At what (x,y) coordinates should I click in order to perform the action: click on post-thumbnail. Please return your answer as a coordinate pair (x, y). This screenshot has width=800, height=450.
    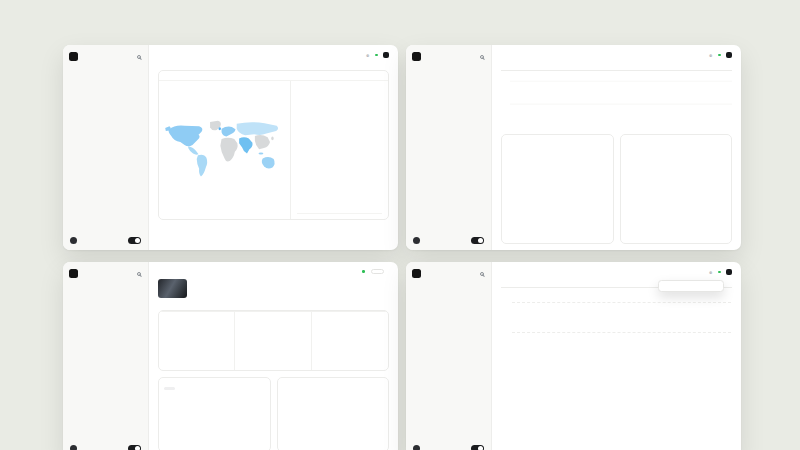
    Looking at the image, I should click on (172, 288).